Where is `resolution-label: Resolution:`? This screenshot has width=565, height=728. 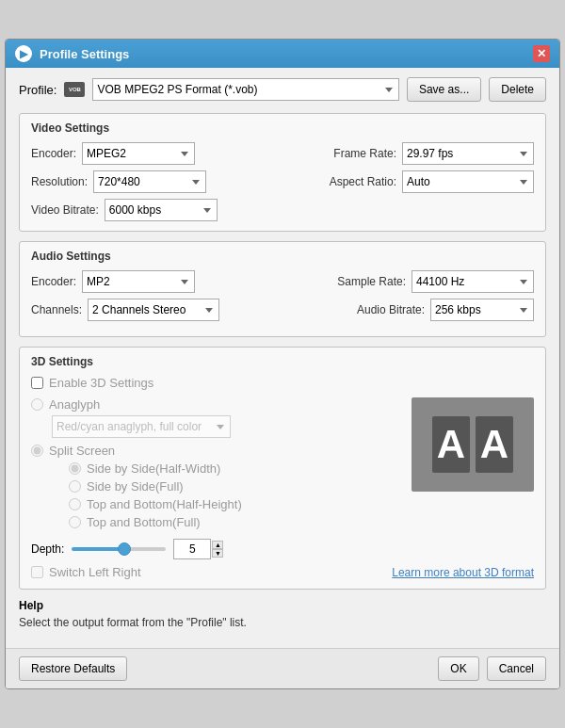
resolution-label: Resolution: is located at coordinates (59, 182).